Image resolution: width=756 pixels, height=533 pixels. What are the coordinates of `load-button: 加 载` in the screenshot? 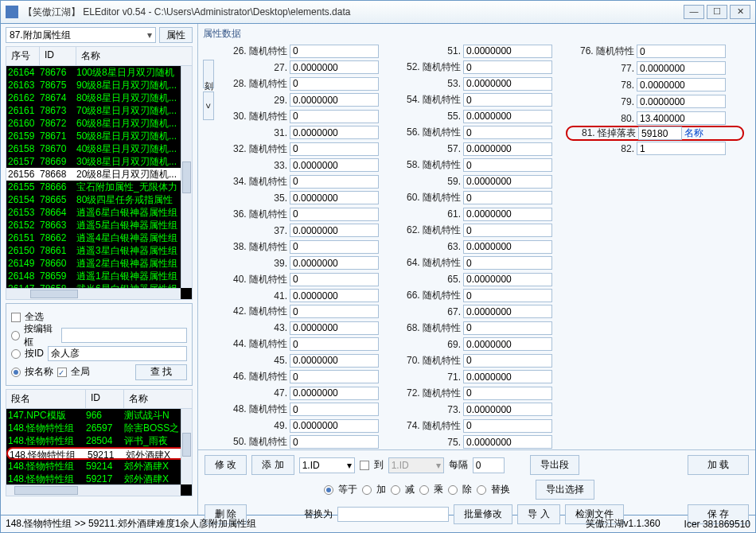 It's located at (718, 465).